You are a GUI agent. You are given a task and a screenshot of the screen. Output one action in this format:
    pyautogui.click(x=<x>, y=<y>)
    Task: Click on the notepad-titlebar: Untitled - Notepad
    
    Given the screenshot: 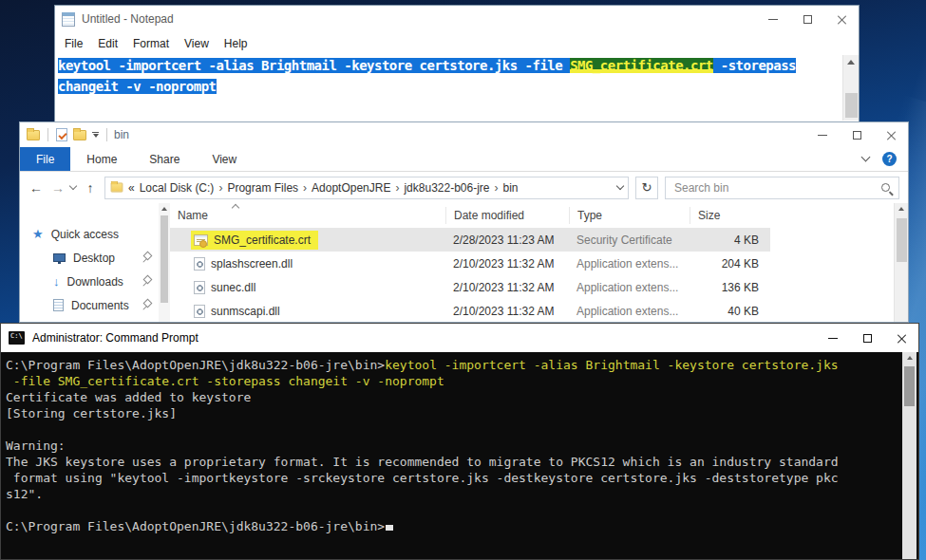 What is the action you would take?
    pyautogui.click(x=457, y=19)
    